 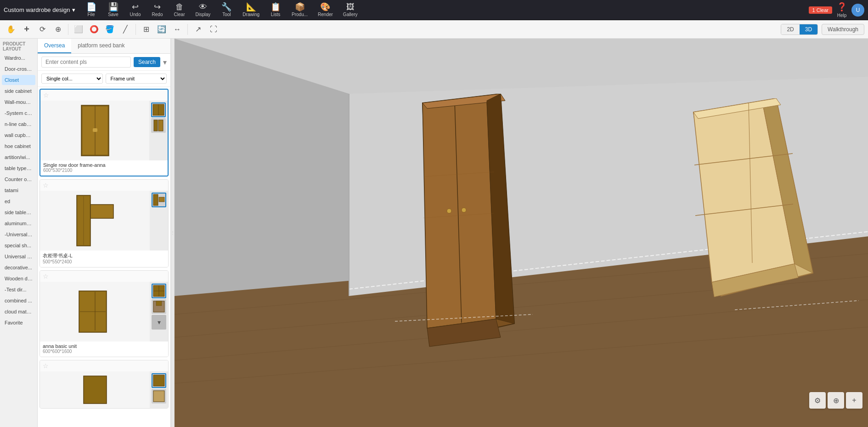 What do you see at coordinates (46, 366) in the screenshot?
I see `star-icon-4: ☆` at bounding box center [46, 366].